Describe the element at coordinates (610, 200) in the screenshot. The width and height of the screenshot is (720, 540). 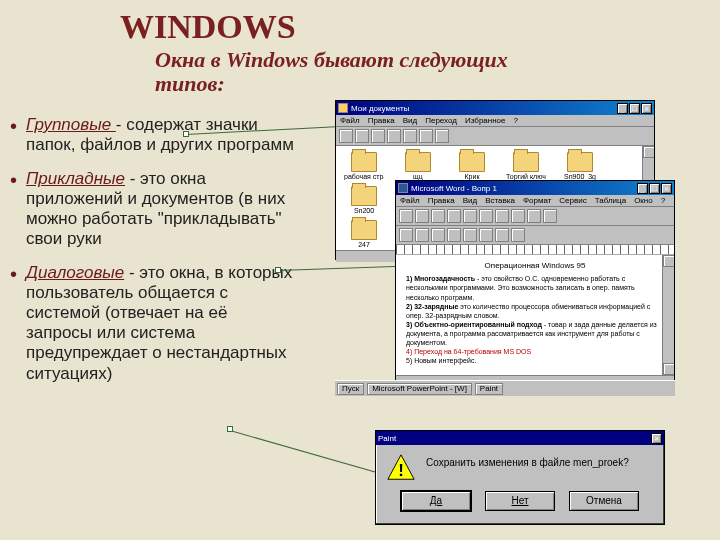
I see `menu-item: Таблица` at that location.